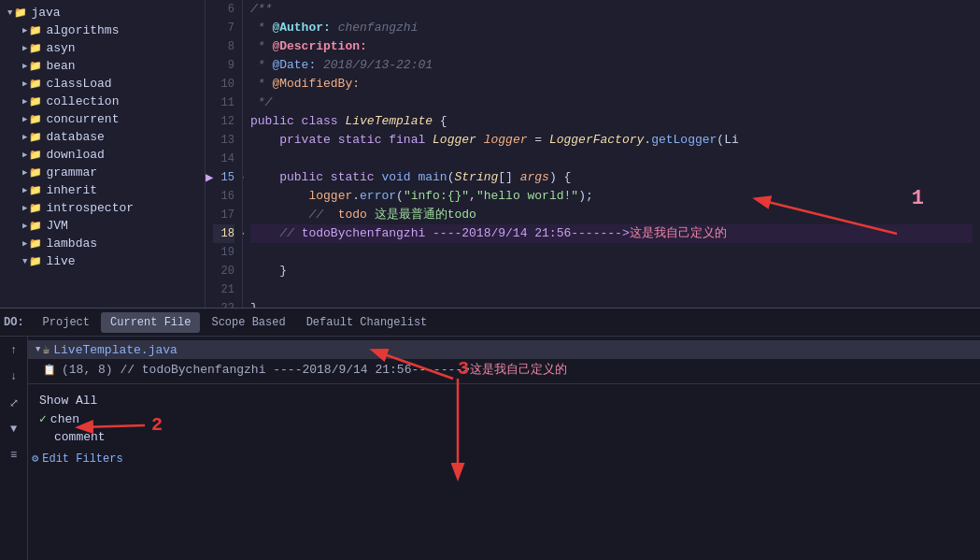 This screenshot has height=560, width=980. Describe the element at coordinates (150, 323) in the screenshot. I see `tab-current-file: Current File` at that location.